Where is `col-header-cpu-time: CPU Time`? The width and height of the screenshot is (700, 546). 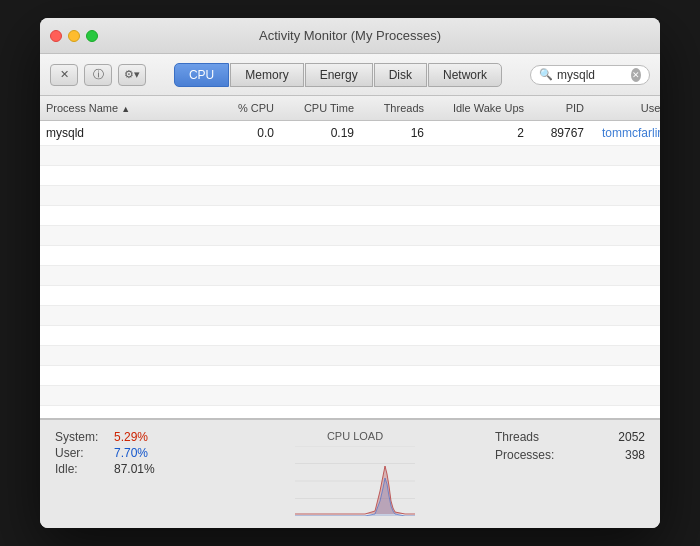 col-header-cpu-time: CPU Time is located at coordinates (320, 108).